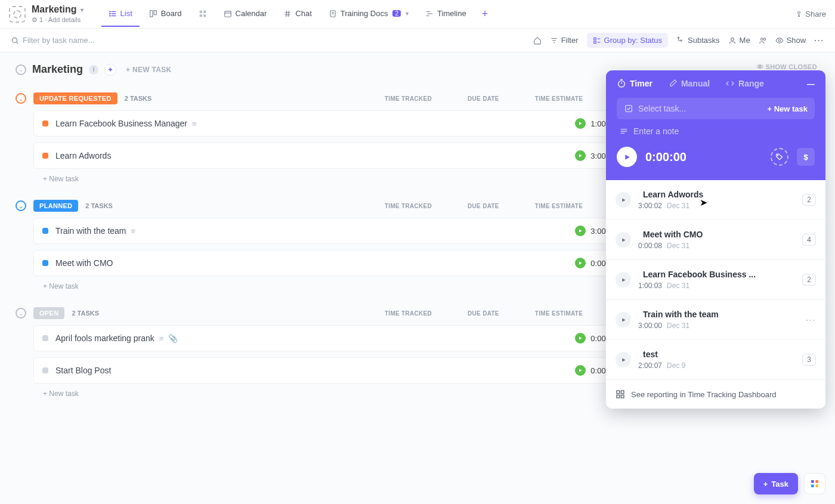 The width and height of the screenshot is (835, 504). Describe the element at coordinates (698, 41) in the screenshot. I see `subtasks-button: Subtasks` at that location.